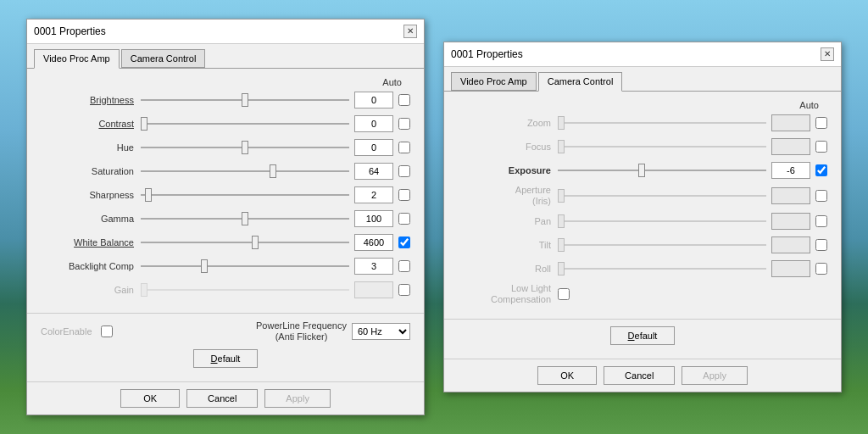  What do you see at coordinates (225, 124) in the screenshot?
I see `contrast-row: Contrast` at bounding box center [225, 124].